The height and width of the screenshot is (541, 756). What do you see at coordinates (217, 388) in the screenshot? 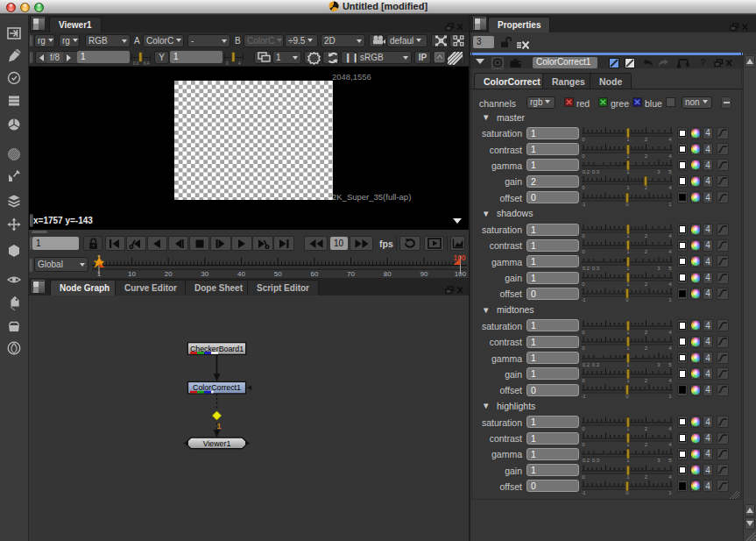
I see `svg-text: ColorCorrect1` at bounding box center [217, 388].